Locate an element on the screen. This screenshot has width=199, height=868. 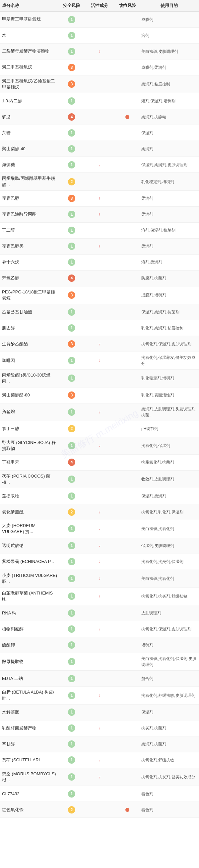
ingredient-name: 霍霍巴醇 is located at coordinates (30, 198).